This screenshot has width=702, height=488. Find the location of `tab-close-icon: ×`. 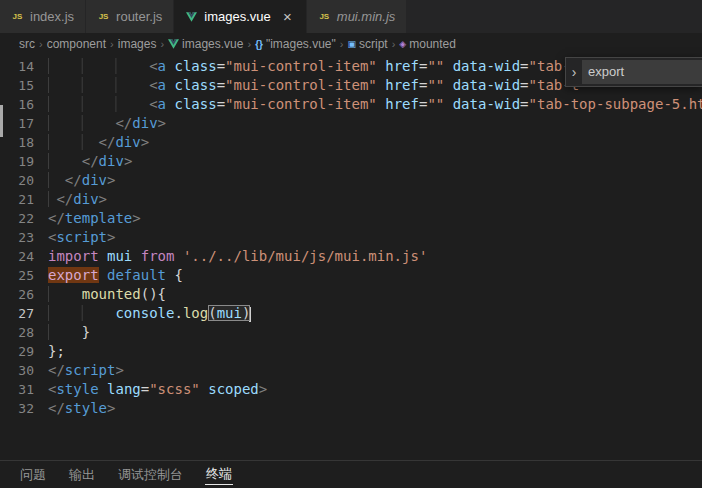

tab-close-icon: × is located at coordinates (288, 16).